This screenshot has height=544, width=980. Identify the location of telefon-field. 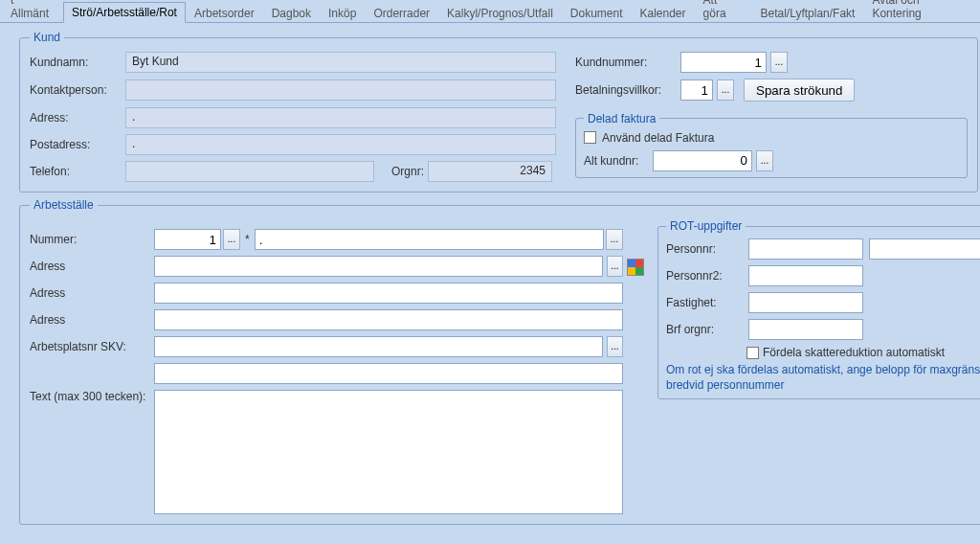
(250, 171).